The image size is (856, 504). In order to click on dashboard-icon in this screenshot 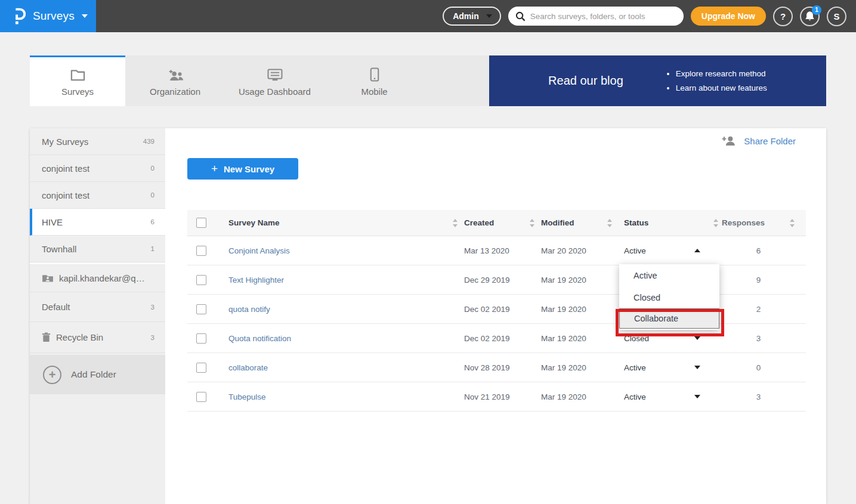, I will do `click(275, 75)`.